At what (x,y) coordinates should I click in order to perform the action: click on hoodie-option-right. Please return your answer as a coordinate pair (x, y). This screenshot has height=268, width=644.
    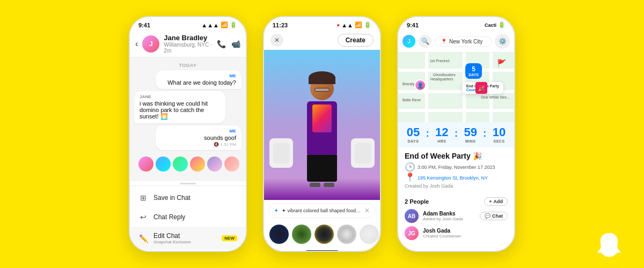
    Looking at the image, I should click on (363, 153).